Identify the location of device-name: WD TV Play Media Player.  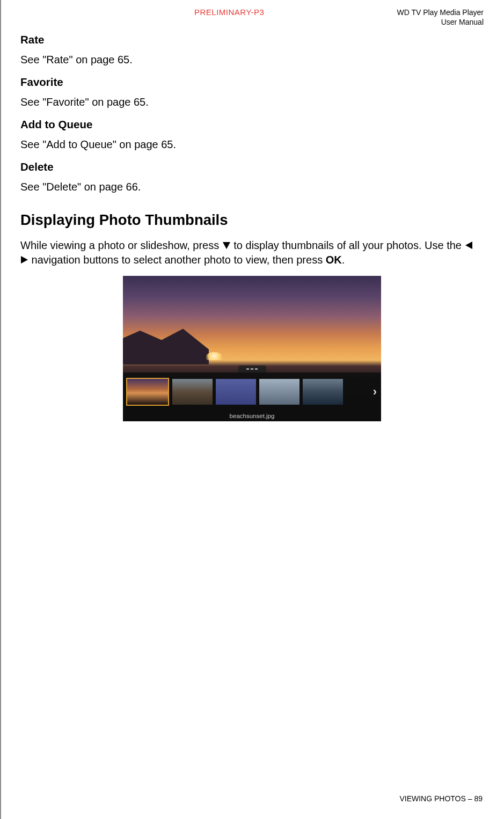
(440, 12).